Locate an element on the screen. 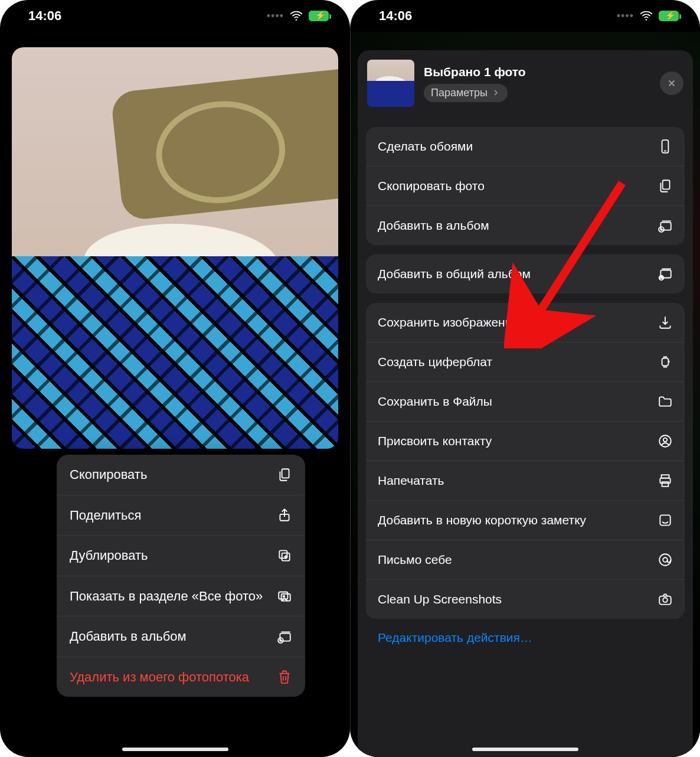 Image resolution: width=700 pixels, height=757 pixels. action-label: Напечатать is located at coordinates (518, 481).